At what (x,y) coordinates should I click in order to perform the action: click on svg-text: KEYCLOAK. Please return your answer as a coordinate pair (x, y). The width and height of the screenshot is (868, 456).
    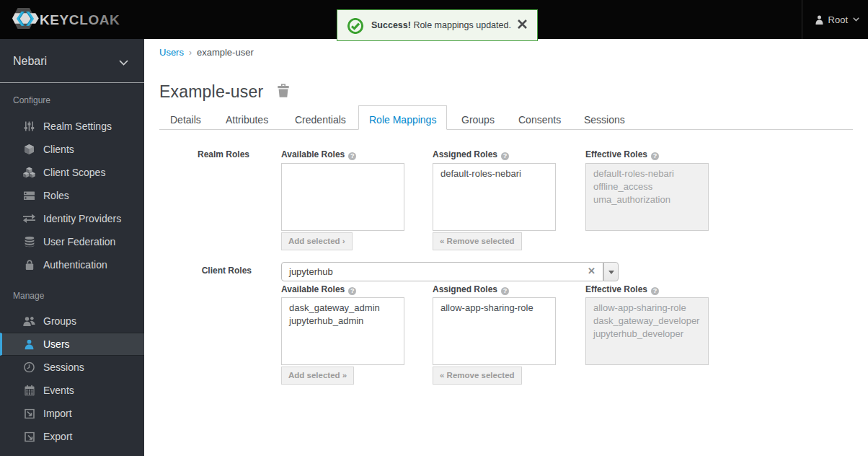
    Looking at the image, I should click on (79, 20).